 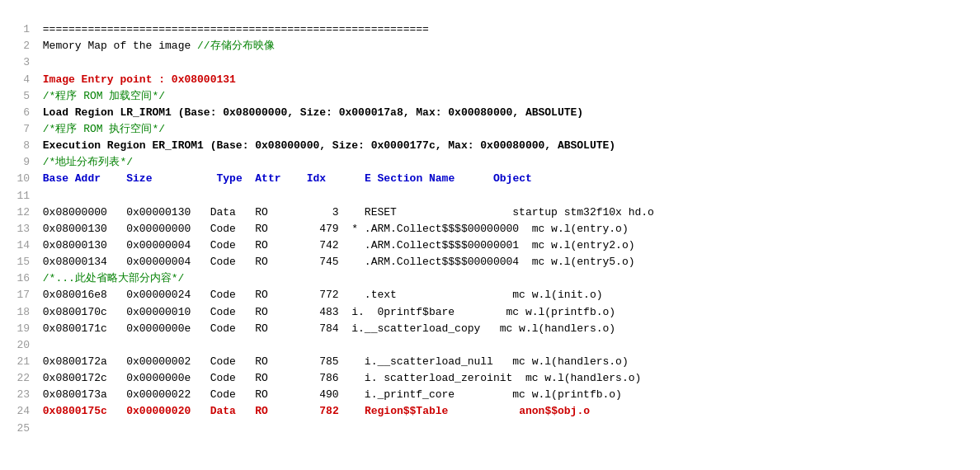 What do you see at coordinates (338, 378) in the screenshot?
I see `code-token: 0x0800172c 0x0000000e Code RO 786 i. sca…` at bounding box center [338, 378].